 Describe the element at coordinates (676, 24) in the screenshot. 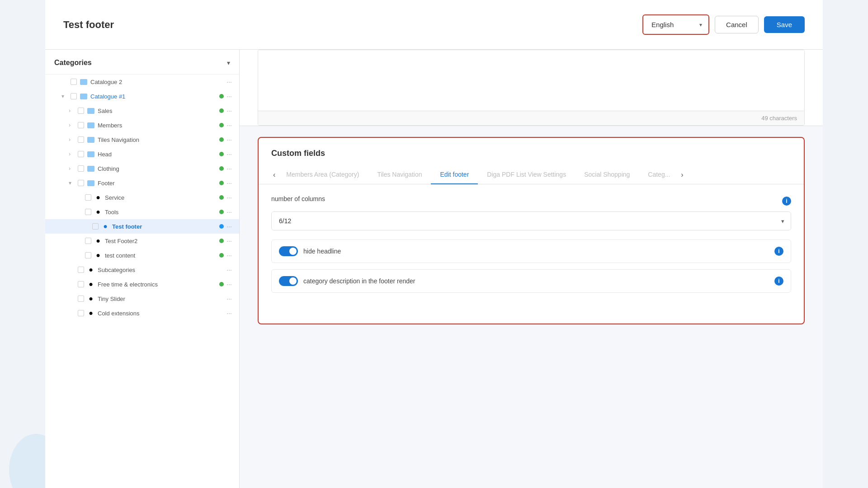

I see `language-select: English French German Spanish` at that location.